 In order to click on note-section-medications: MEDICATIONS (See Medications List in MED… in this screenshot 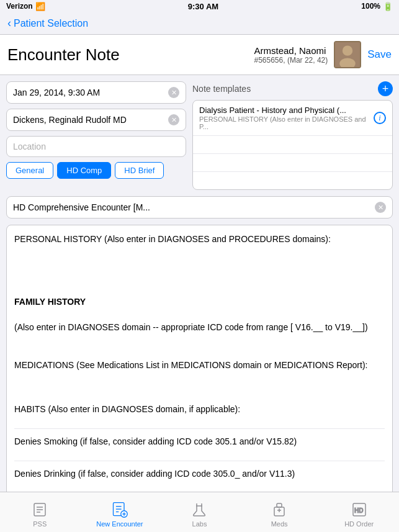, I will do `click(200, 365)`.